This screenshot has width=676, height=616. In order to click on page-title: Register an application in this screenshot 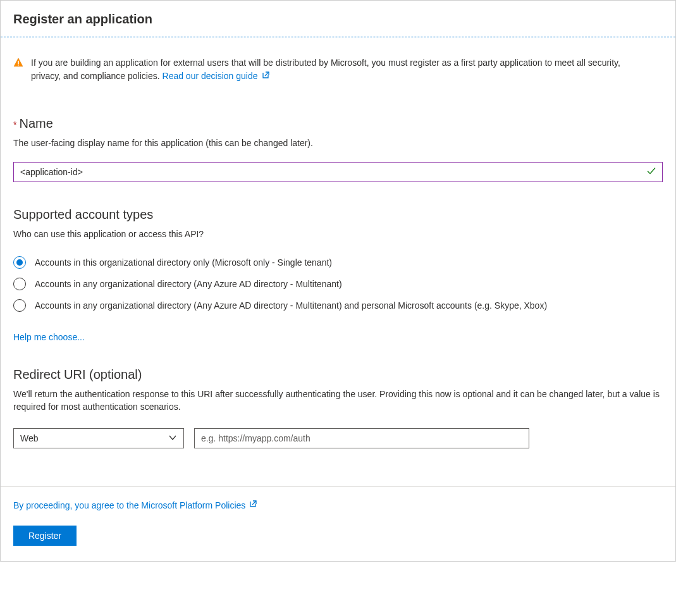, I will do `click(338, 19)`.